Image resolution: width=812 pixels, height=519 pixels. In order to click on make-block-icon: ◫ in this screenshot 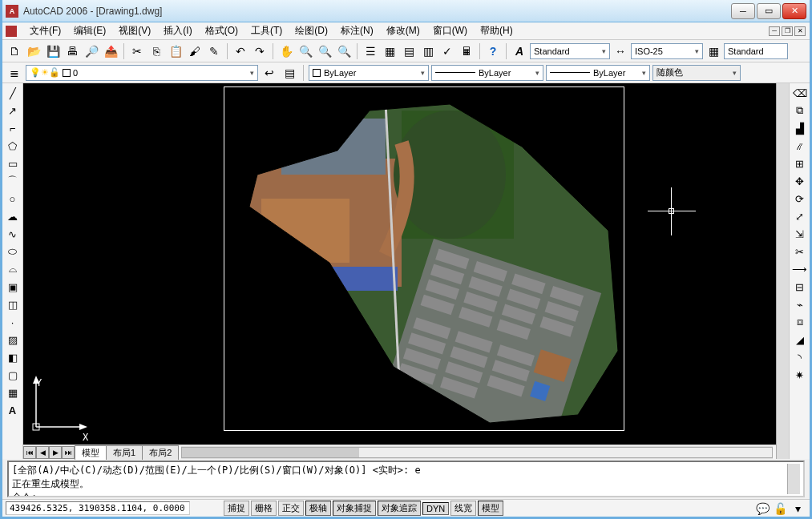, I will do `click(13, 304)`.